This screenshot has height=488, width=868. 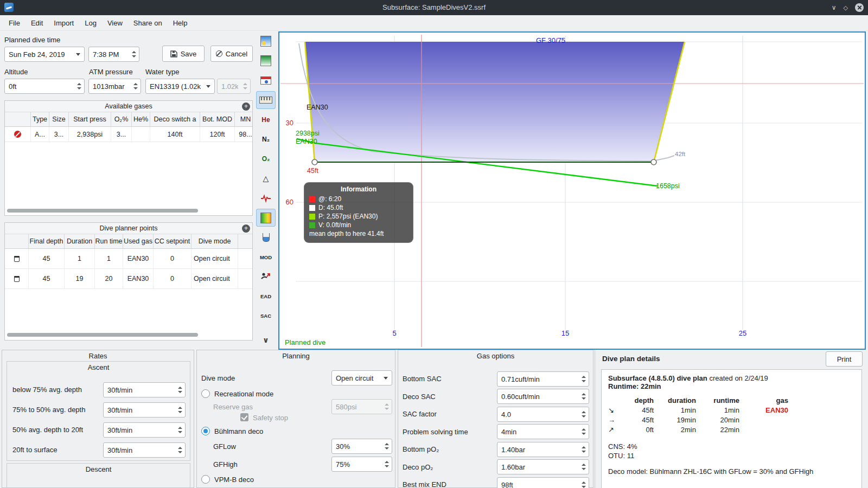 I want to click on menu-item-log: Log, so click(x=91, y=23).